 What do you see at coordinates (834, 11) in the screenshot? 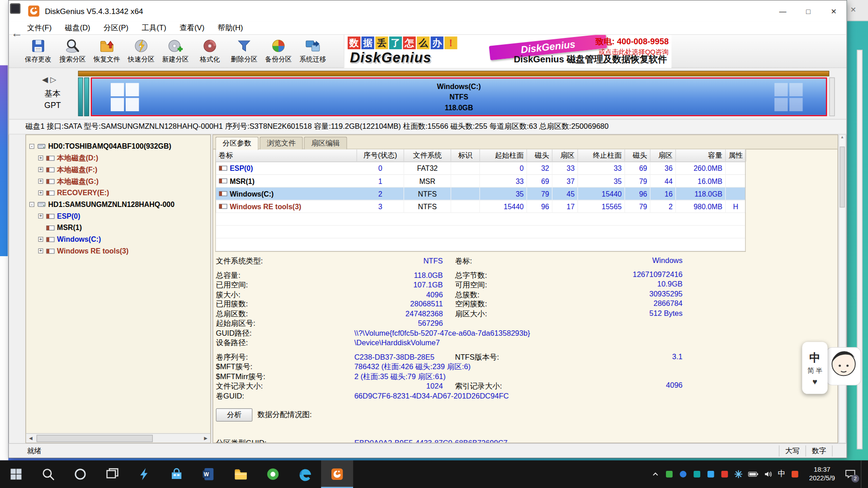
I see `close-button: ✕` at bounding box center [834, 11].